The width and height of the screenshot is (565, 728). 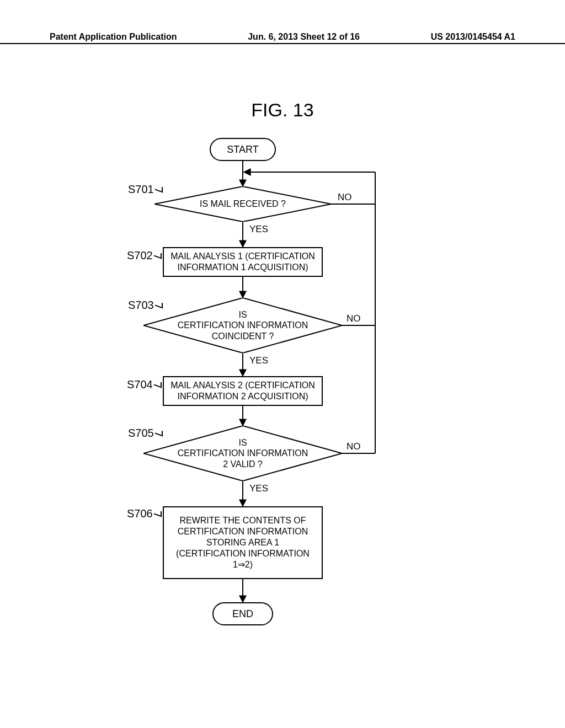 I want to click on terminator-end: END, so click(x=243, y=614).